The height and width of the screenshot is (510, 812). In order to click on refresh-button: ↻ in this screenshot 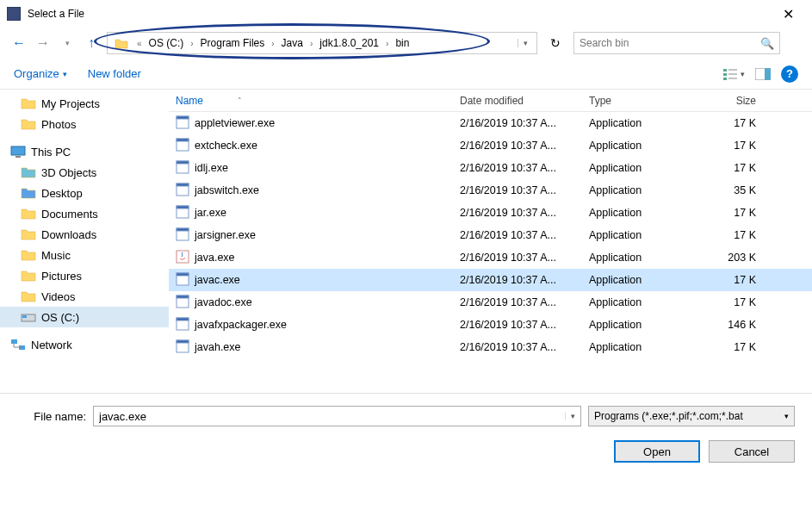, I will do `click(555, 43)`.